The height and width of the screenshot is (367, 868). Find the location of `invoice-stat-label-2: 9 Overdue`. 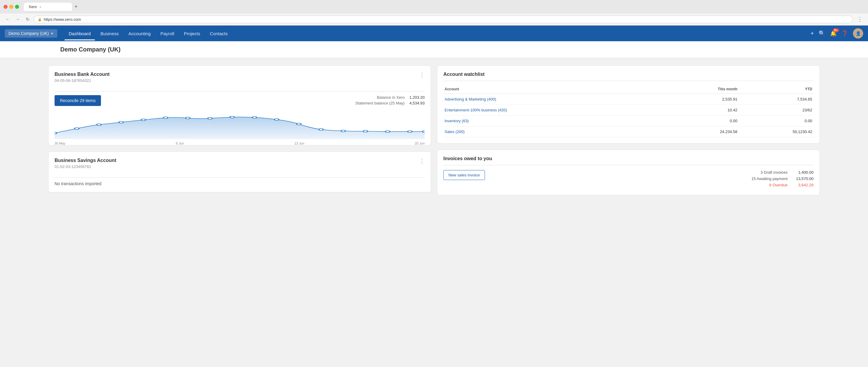

invoice-stat-label-2: 9 Overdue is located at coordinates (778, 185).